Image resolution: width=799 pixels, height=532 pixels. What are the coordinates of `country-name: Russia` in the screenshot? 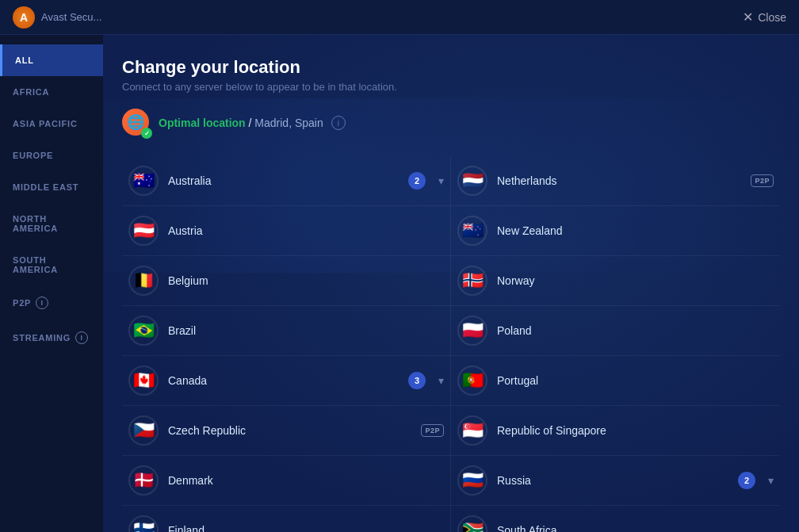 It's located at (613, 480).